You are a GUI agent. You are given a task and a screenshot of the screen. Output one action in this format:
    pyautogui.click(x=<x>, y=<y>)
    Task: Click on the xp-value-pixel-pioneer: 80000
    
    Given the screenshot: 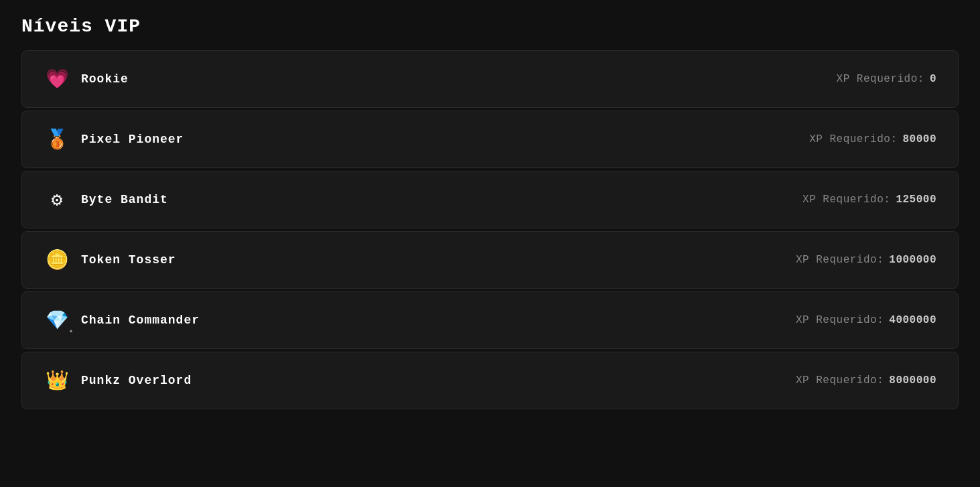 What is the action you would take?
    pyautogui.click(x=919, y=139)
    